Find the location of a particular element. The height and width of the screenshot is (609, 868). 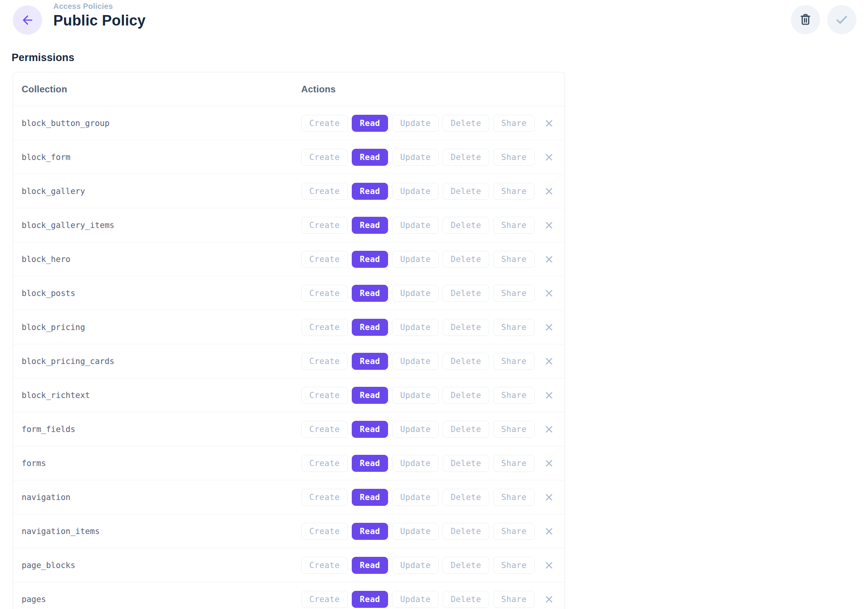

arrow-left-icon is located at coordinates (27, 20).